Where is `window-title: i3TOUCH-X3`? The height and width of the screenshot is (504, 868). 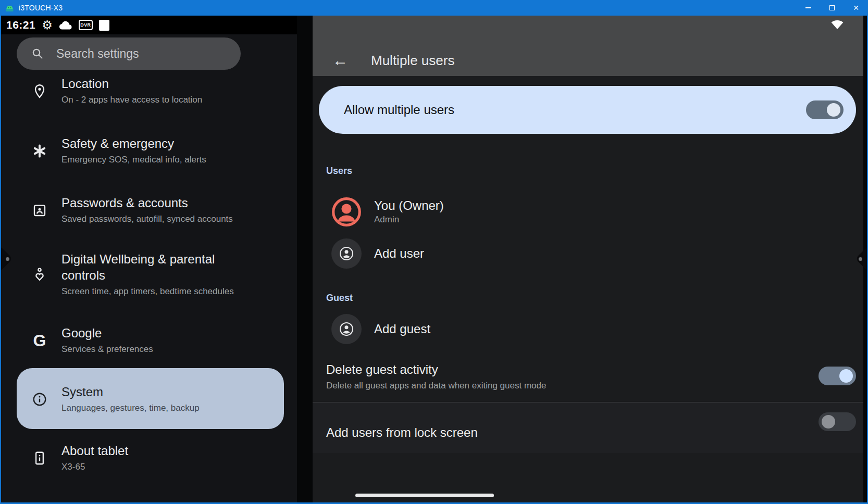
window-title: i3TOUCH-X3 is located at coordinates (41, 8).